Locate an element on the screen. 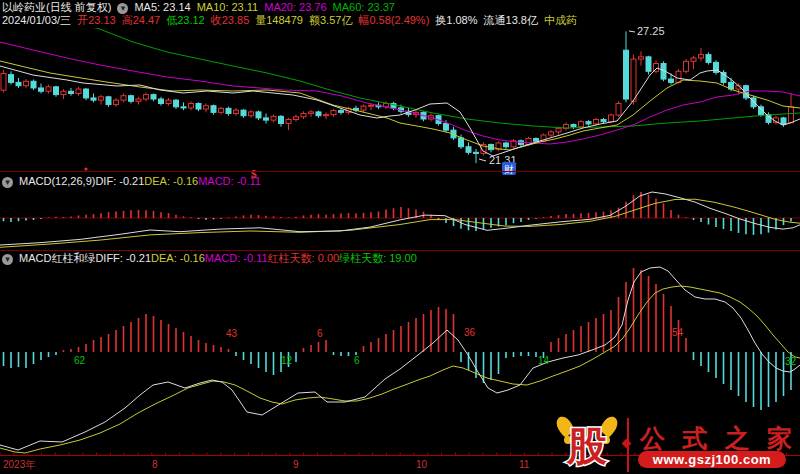  axis-label: 11 is located at coordinates (524, 464).